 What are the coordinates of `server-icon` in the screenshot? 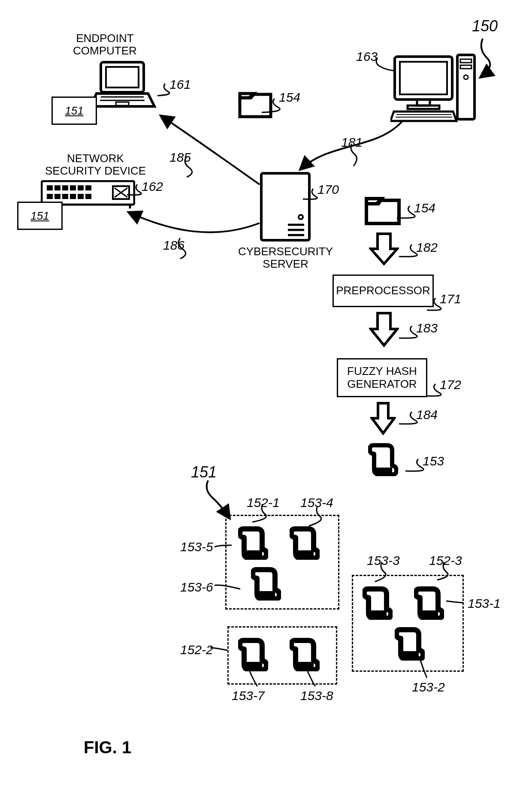 It's located at (285, 208).